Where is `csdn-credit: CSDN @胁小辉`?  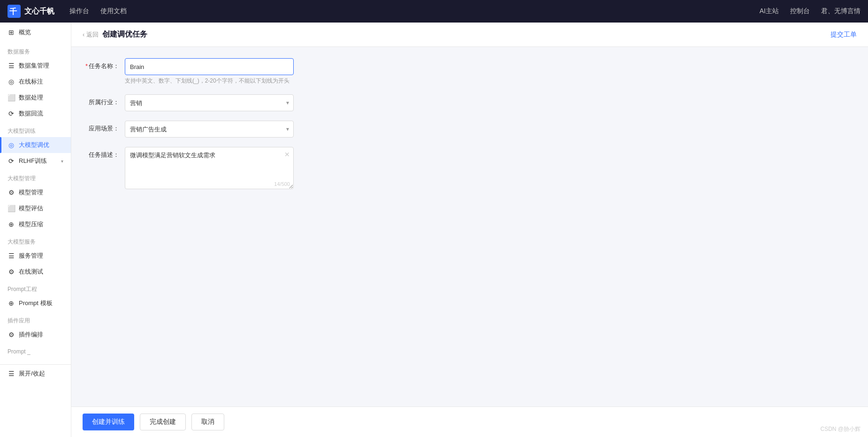 csdn-credit: CSDN @胁小辉 is located at coordinates (840, 429).